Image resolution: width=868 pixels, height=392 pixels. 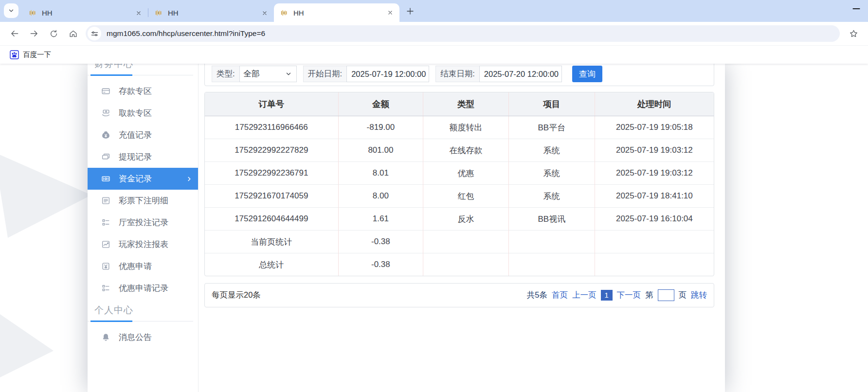 I want to click on start-date-input: 2025-07-19 12:00:00, so click(x=388, y=74).